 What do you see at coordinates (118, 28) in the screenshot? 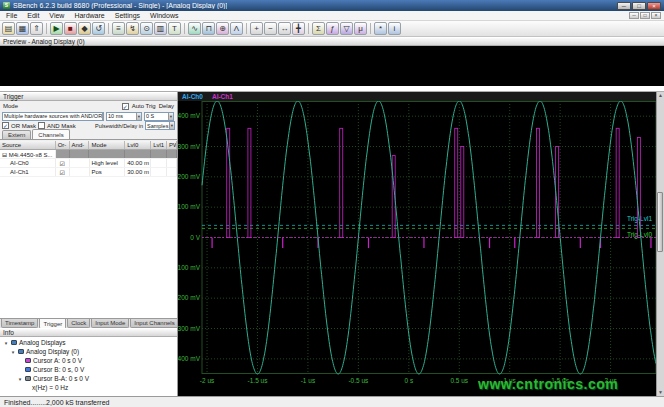
I see `input-channels-icon: ≡` at bounding box center [118, 28].